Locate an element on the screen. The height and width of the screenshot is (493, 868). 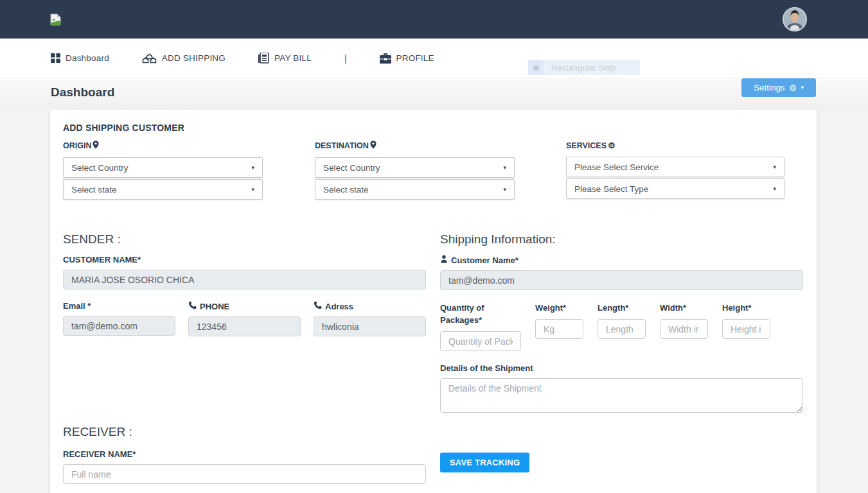
phone-field is located at coordinates (244, 326).